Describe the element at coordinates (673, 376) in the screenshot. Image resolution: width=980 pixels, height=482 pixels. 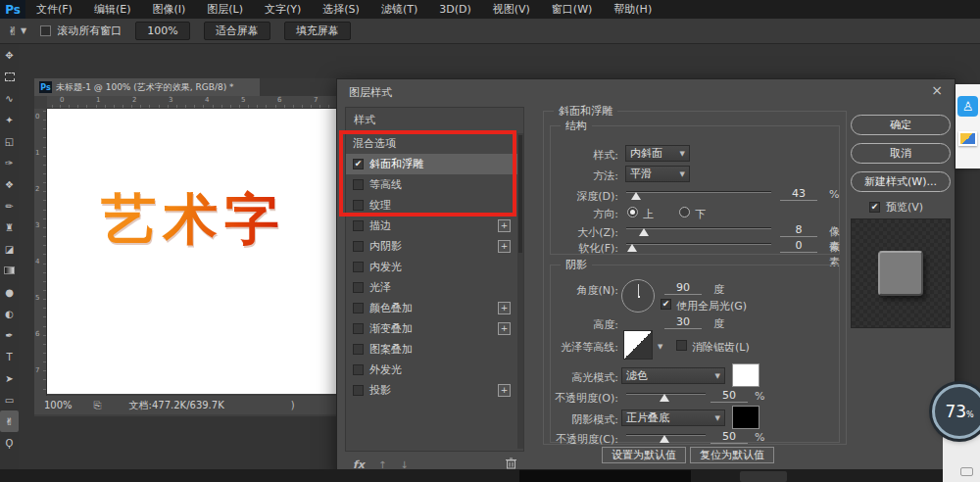
I see `highlight-mode-dropdown: 滤色 ▼` at that location.